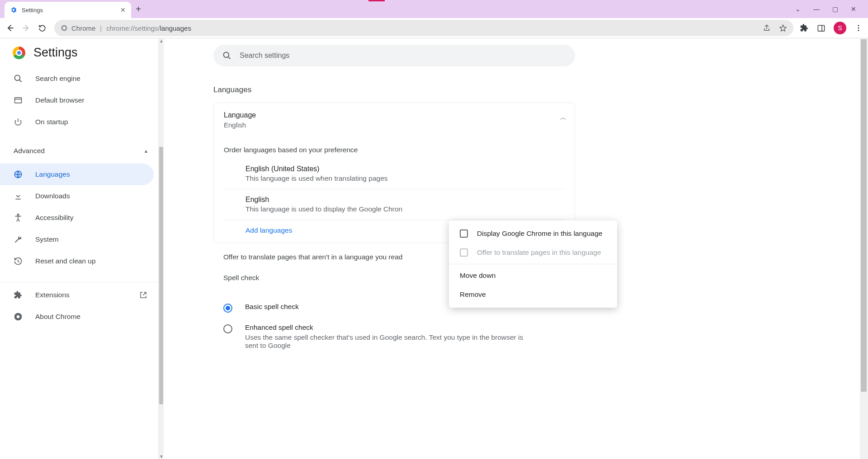  I want to click on sidebar-item-extensions: Extensions, so click(77, 295).